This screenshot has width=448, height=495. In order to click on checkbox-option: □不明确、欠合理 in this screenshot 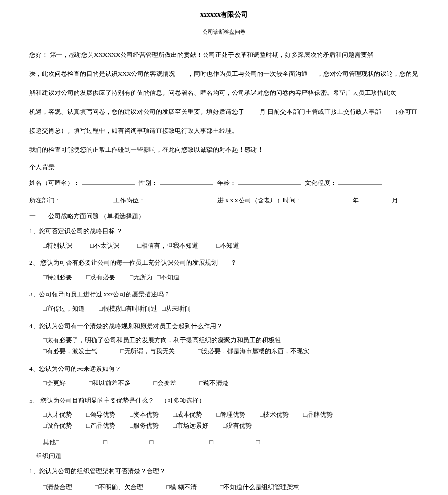, I will do `click(119, 487)`.